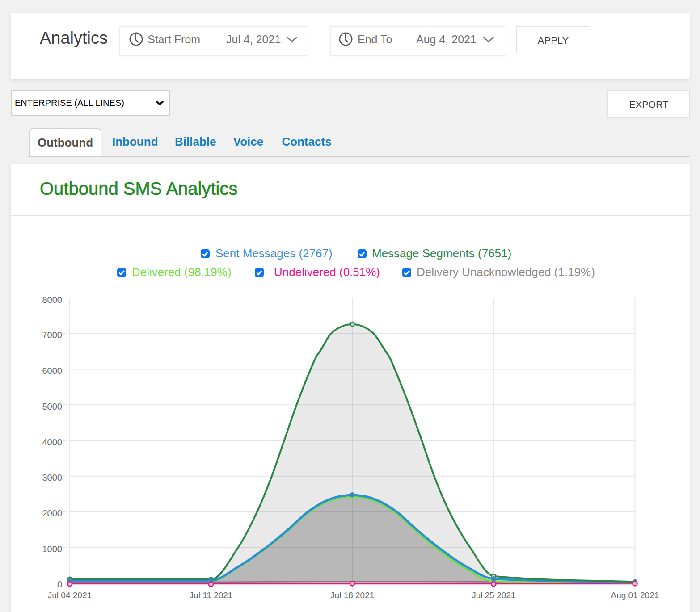 This screenshot has height=612, width=700. What do you see at coordinates (635, 595) in the screenshot?
I see `svg-text: Aug 01 2021` at bounding box center [635, 595].